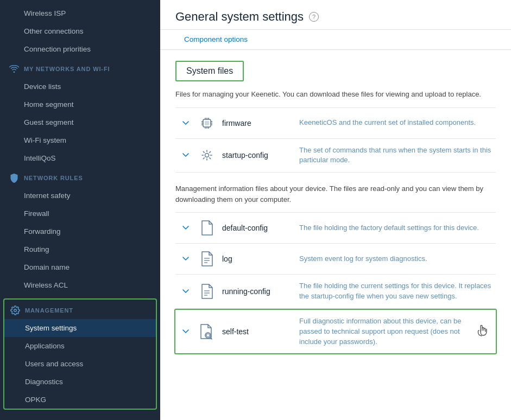 The height and width of the screenshot is (420, 511). Describe the element at coordinates (336, 259) in the screenshot. I see `file-row-log: log System event log for system diagnost…` at that location.